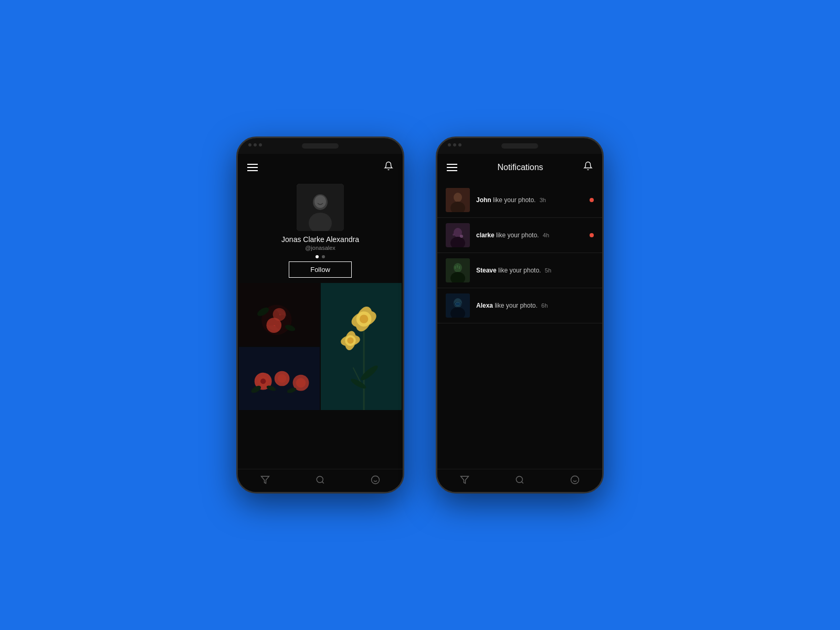 This screenshot has height=630, width=840. Describe the element at coordinates (484, 200) in the screenshot. I see `notif-username-john: John` at that location.